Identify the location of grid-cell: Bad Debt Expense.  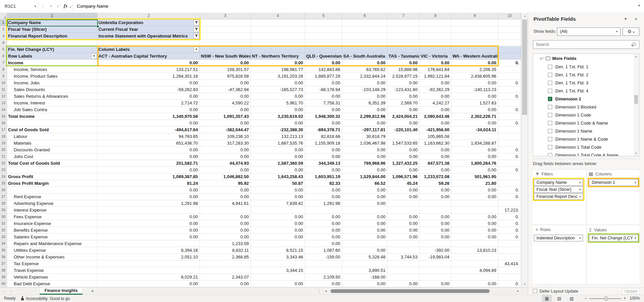
(52, 284).